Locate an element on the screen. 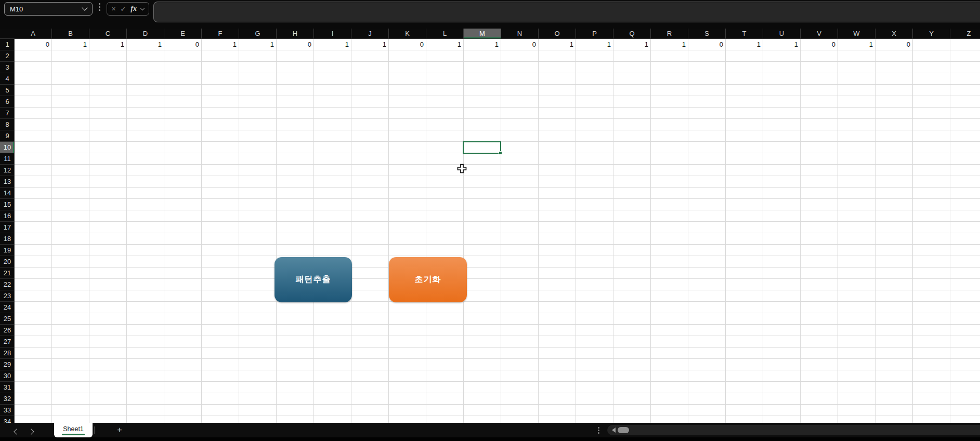 This screenshot has width=980, height=441. cell-U1: 1 is located at coordinates (782, 45).